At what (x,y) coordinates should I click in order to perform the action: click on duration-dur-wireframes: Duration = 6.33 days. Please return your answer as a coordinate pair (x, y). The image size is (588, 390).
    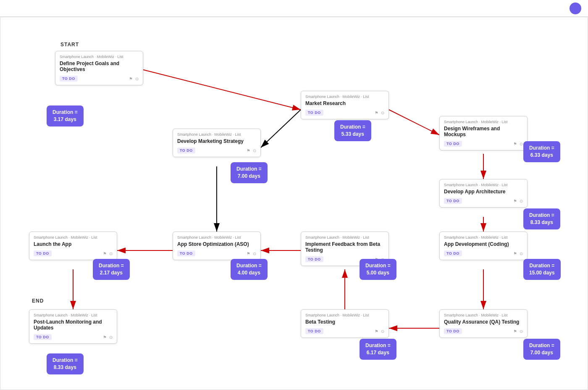
    Looking at the image, I should click on (542, 152).